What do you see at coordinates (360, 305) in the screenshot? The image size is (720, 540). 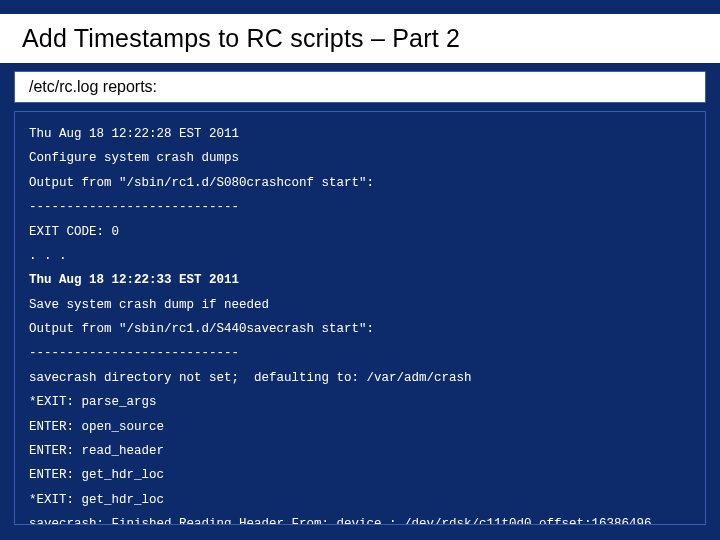 I see `log-line: Save system crash dump if needed` at bounding box center [360, 305].